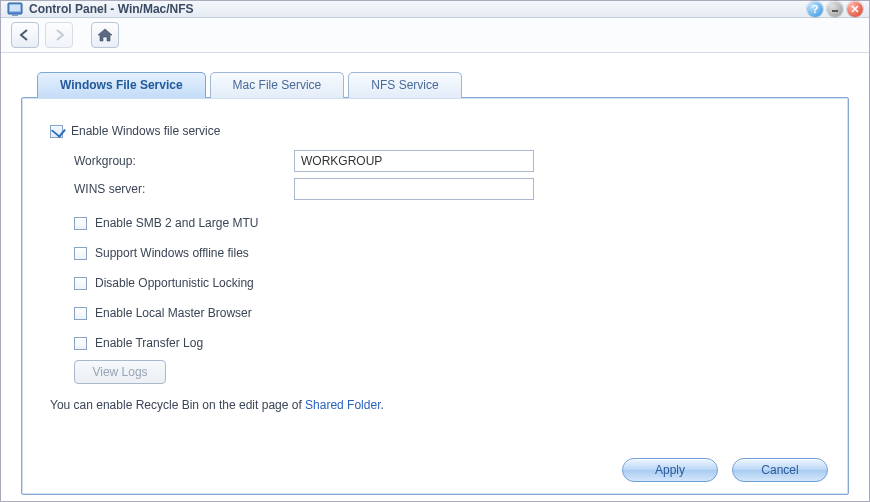  What do you see at coordinates (780, 470) in the screenshot?
I see `cancel-button: Cancel` at bounding box center [780, 470].